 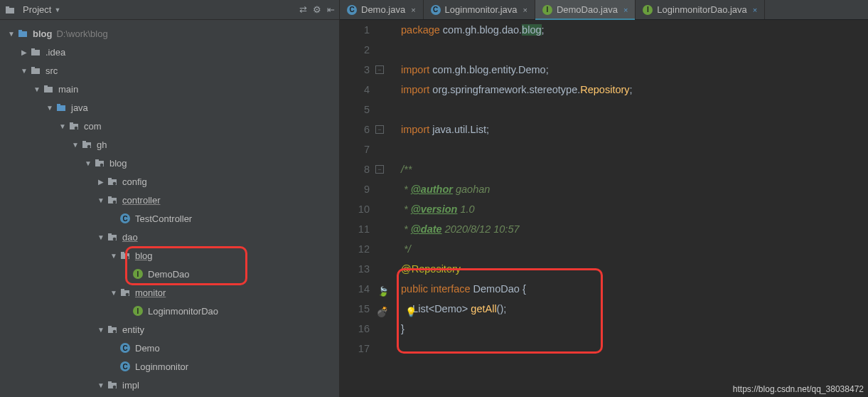 I want to click on code-line: * @date 2020/8/12 10:57, so click(x=634, y=229).